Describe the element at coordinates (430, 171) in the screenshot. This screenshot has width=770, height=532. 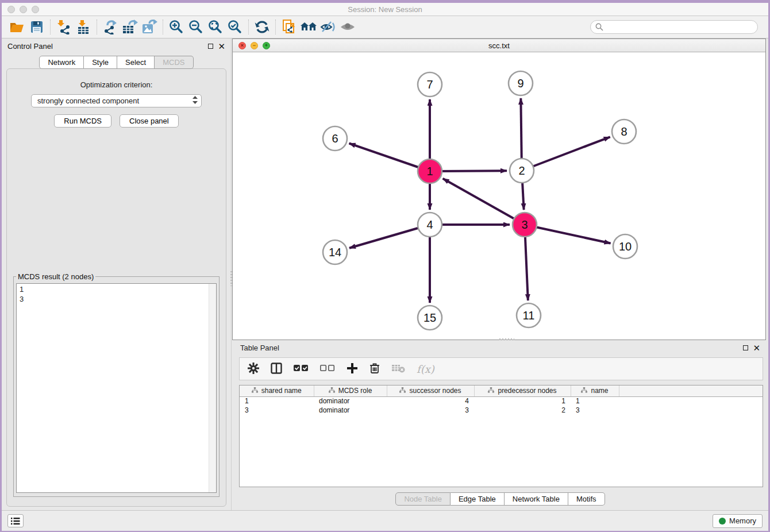
I see `graph-node-label: 1` at that location.